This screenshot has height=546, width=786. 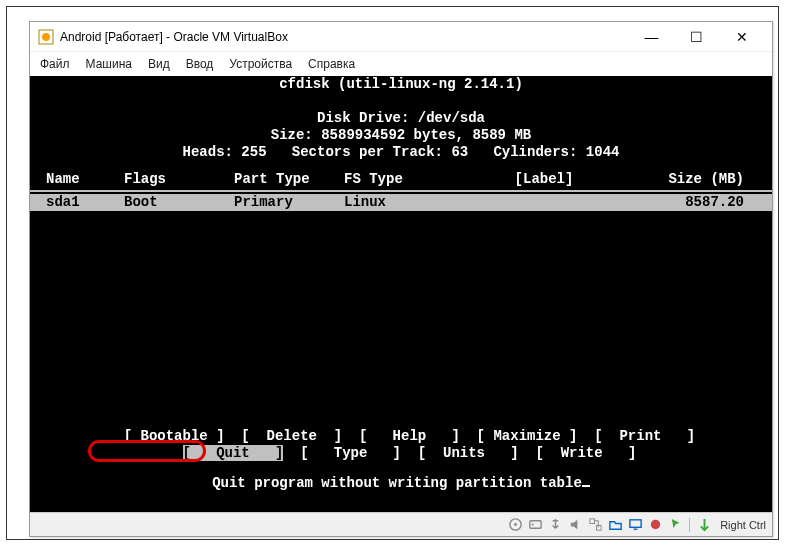 What do you see at coordinates (401, 524) in the screenshot?
I see `statusbar: Right Ctrl` at bounding box center [401, 524].